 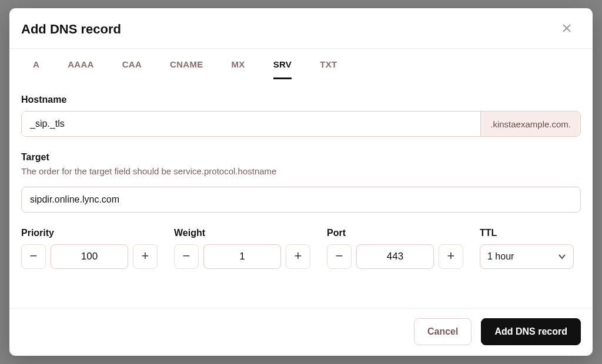 What do you see at coordinates (339, 257) in the screenshot?
I see `port-decrement: −` at bounding box center [339, 257].